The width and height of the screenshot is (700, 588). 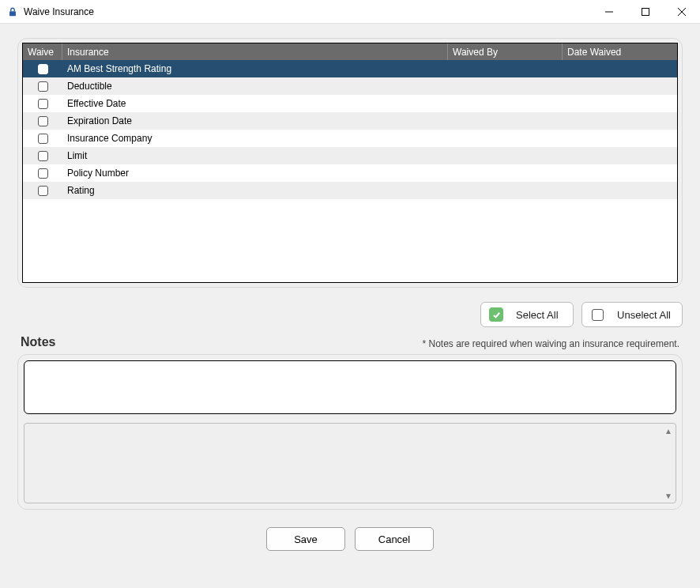 I want to click on notes-header: Notes * Notes are required when waiving …, so click(x=350, y=342).